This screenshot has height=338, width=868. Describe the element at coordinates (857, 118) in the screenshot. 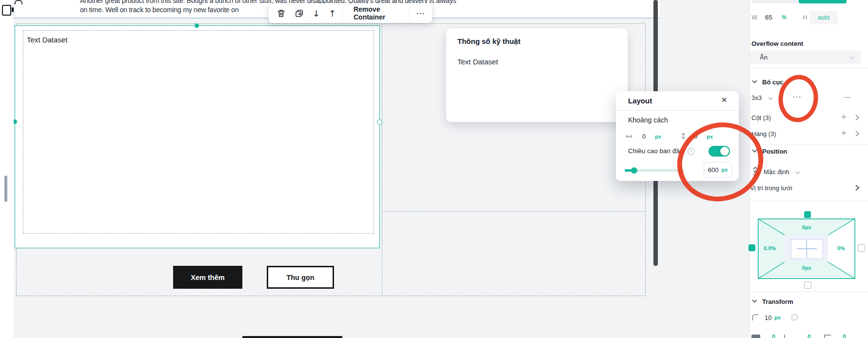

I see `columns-chevron-right-icon` at that location.